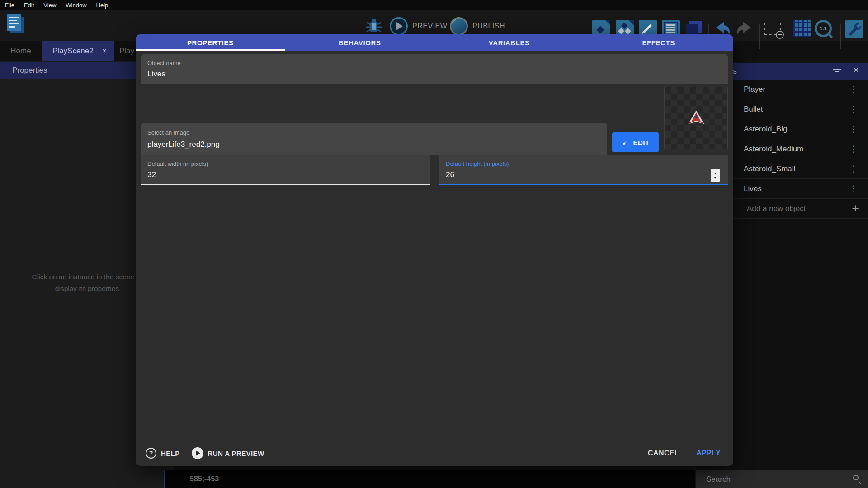 This screenshot has width=868, height=488. I want to click on menu-file: File, so click(10, 5).